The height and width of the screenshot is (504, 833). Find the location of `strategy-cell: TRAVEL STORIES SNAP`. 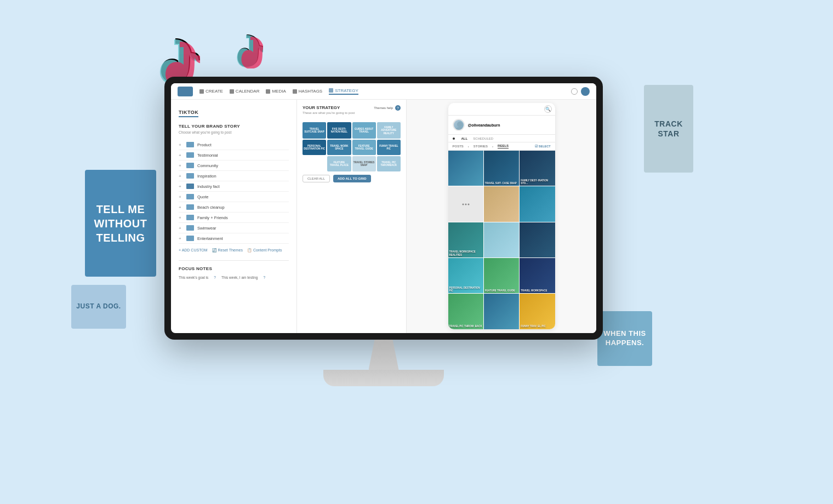

strategy-cell: TRAVEL STORIES SNAP is located at coordinates (364, 164).